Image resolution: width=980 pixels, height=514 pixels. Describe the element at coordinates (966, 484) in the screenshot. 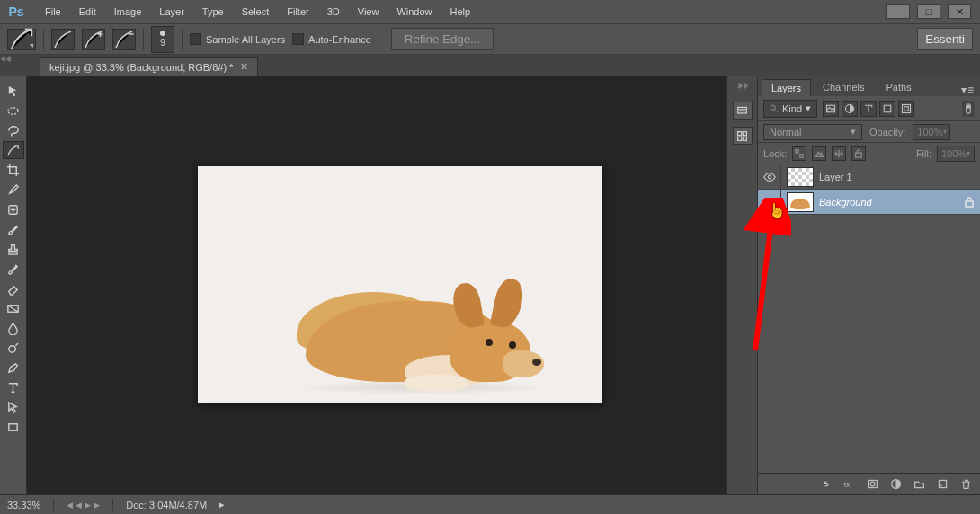

I see `layers-trash-icon` at that location.